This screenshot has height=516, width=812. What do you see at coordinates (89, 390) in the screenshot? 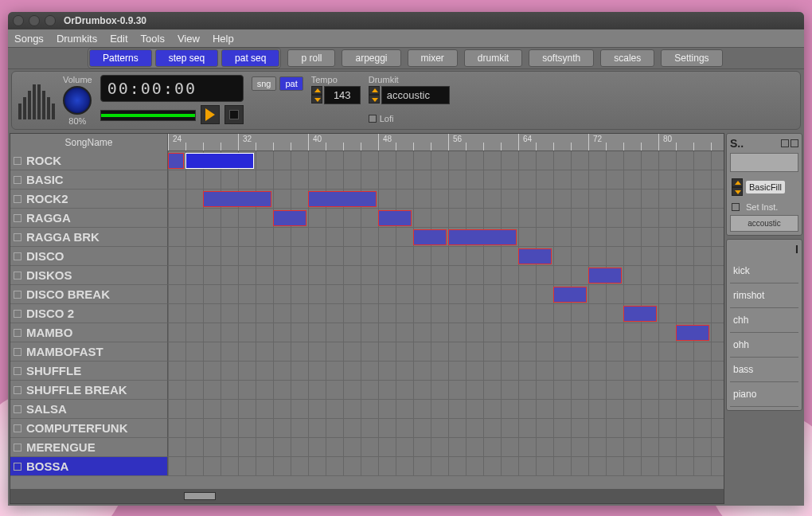
I see `track-header: SHUFFLE BREAK` at bounding box center [89, 390].